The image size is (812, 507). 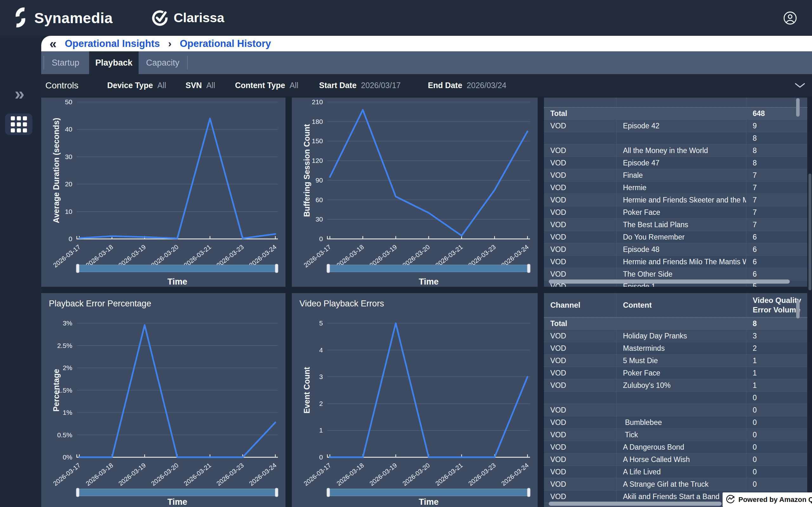 What do you see at coordinates (467, 85) in the screenshot?
I see `filter-end-date: End Date2026/03/24` at bounding box center [467, 85].